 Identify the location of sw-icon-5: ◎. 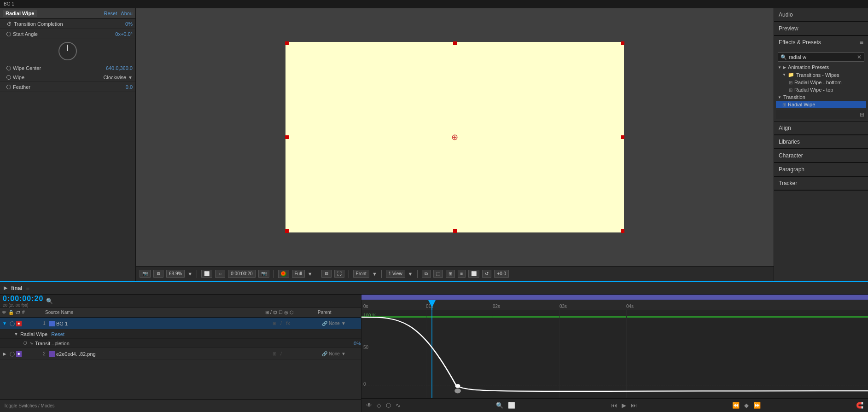
(286, 312).